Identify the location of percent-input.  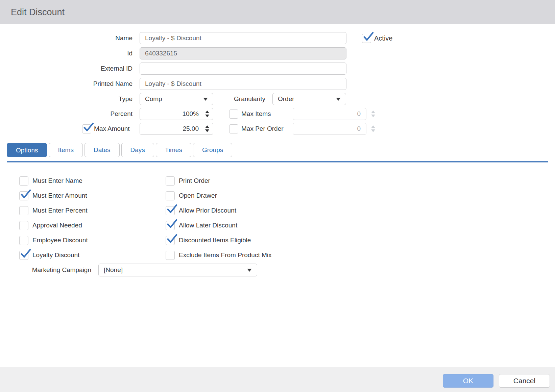
(176, 114).